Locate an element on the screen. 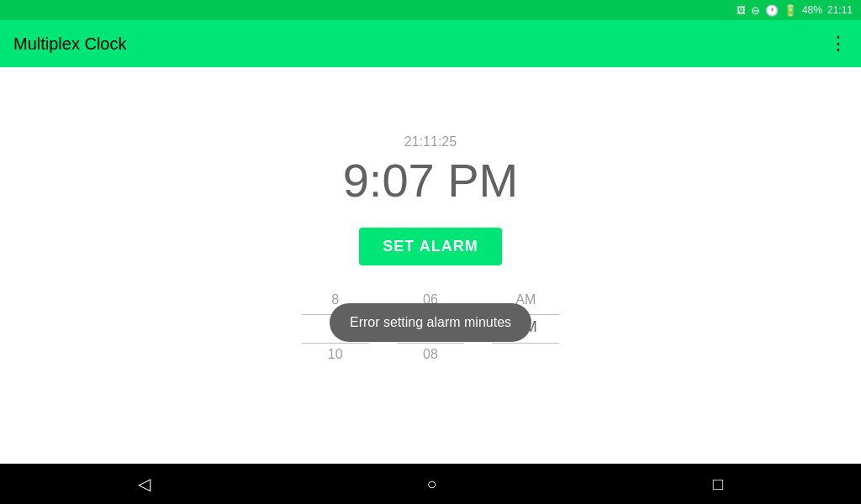 This screenshot has width=861, height=504. navigation-bar: ◁ ○ □ is located at coordinates (430, 484).